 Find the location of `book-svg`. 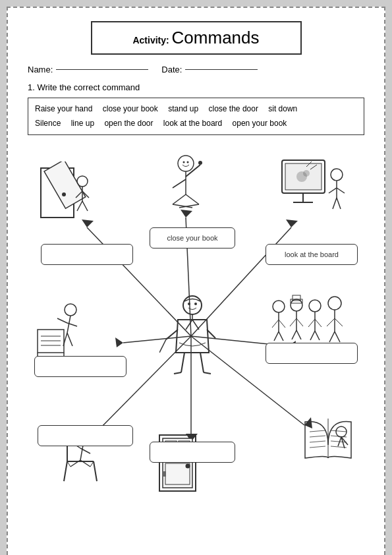

book-svg is located at coordinates (328, 442).